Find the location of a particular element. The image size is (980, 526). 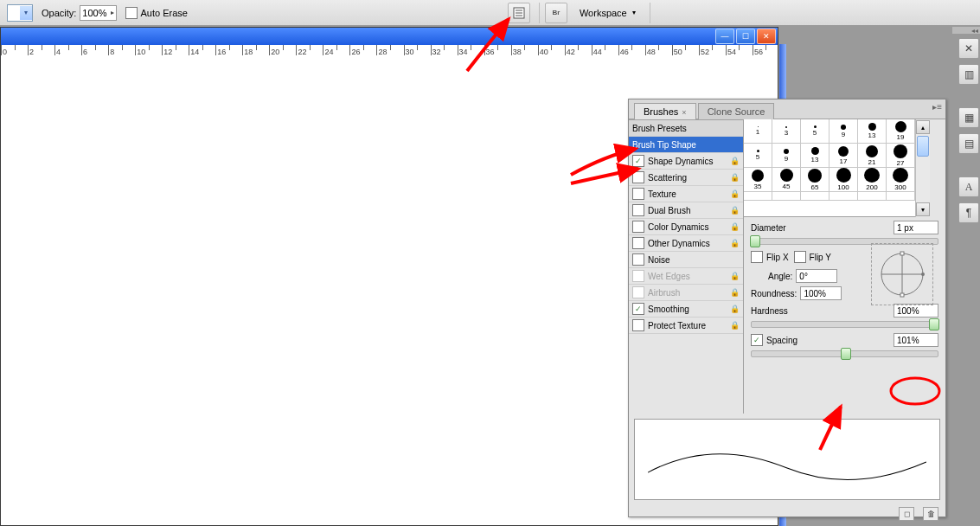

brush-swatch: 1 is located at coordinates (758, 132).